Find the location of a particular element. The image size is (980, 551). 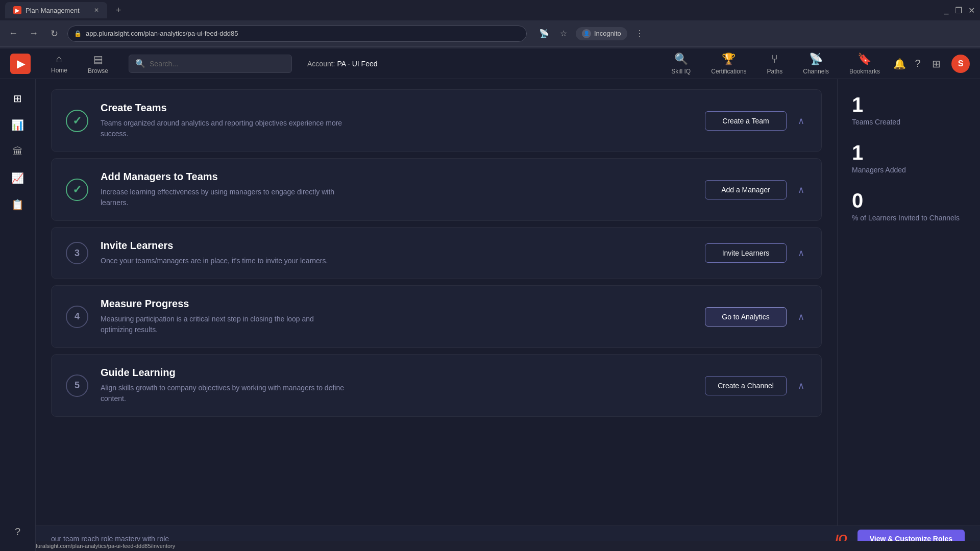

create-channel-button: Create a Channel is located at coordinates (746, 386).